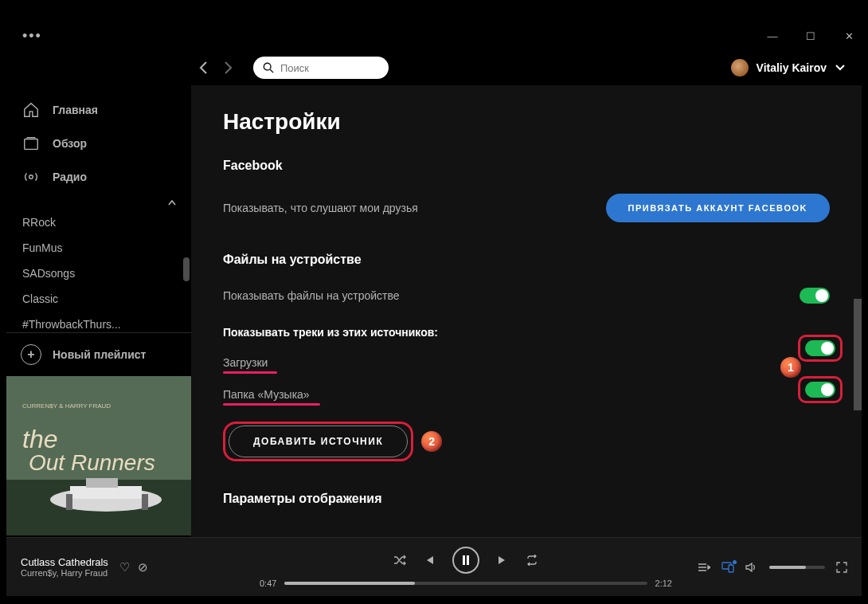 Image resolution: width=868 pixels, height=604 pixels. What do you see at coordinates (502, 560) in the screenshot?
I see `next-button` at bounding box center [502, 560].